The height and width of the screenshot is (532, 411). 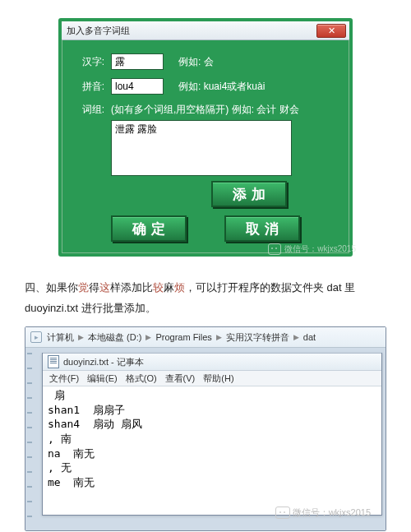 What do you see at coordinates (331, 31) in the screenshot?
I see `close-button: ✕` at bounding box center [331, 31].